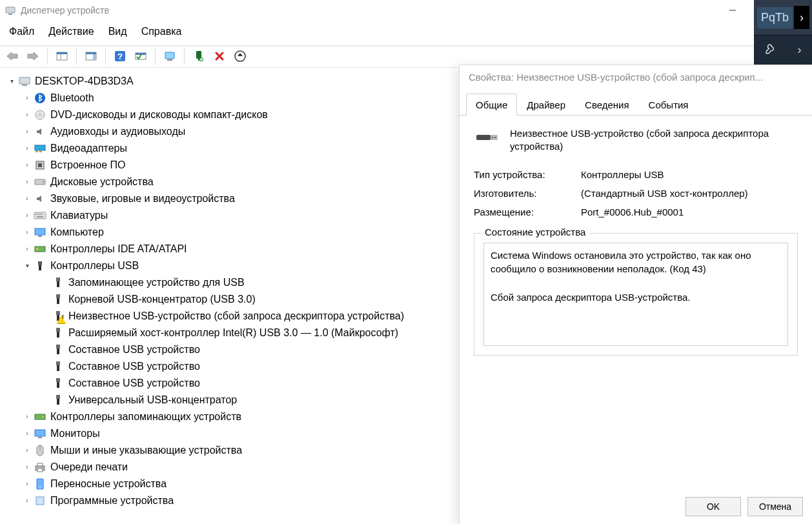  I want to click on update-driver-button, so click(170, 56).